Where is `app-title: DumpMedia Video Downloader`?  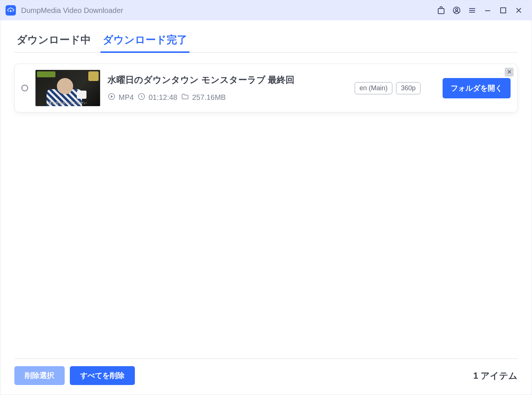
app-title: DumpMedia Video Downloader is located at coordinates (72, 10).